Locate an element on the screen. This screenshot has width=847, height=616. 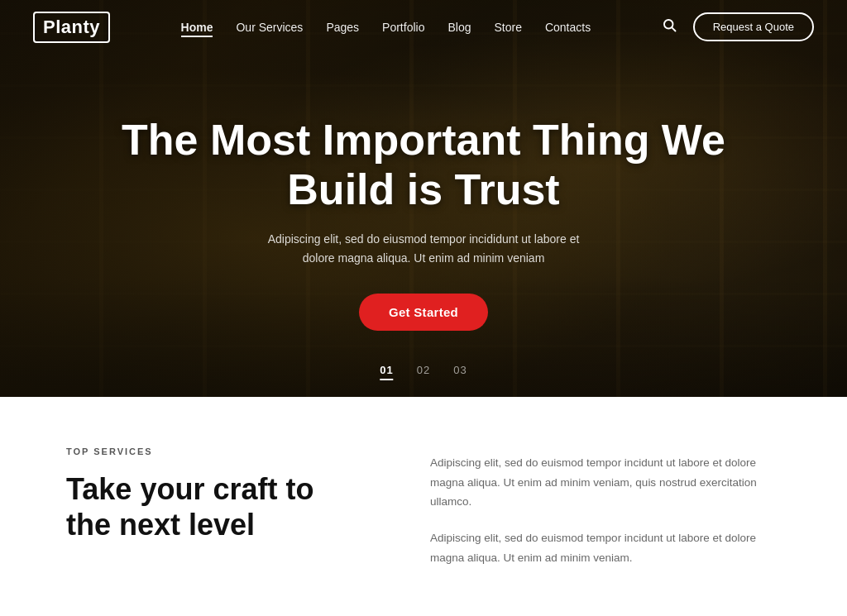
nav-item-services: Our Services is located at coordinates (270, 27).